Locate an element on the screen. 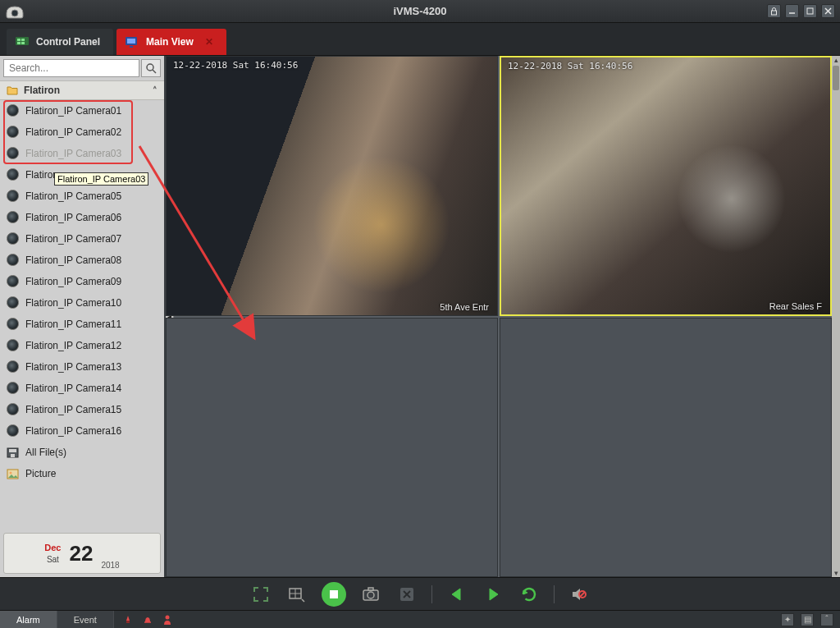 Image resolution: width=840 pixels, height=628 pixels. footer-right: ✦ ▤ ˆ is located at coordinates (810, 619).